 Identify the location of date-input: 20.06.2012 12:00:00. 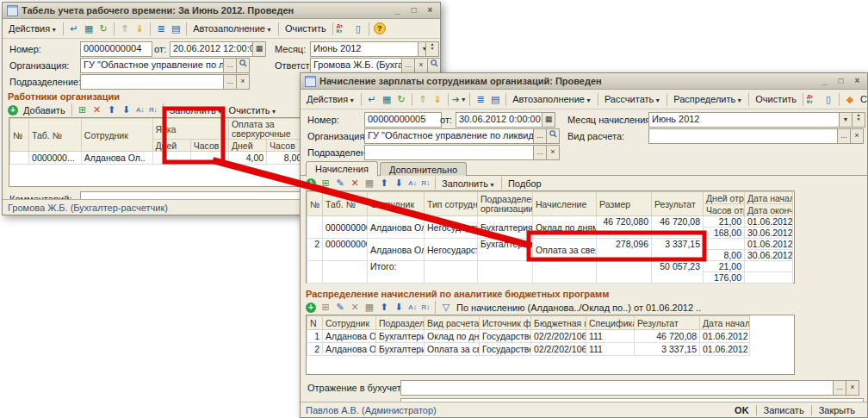
(213, 49).